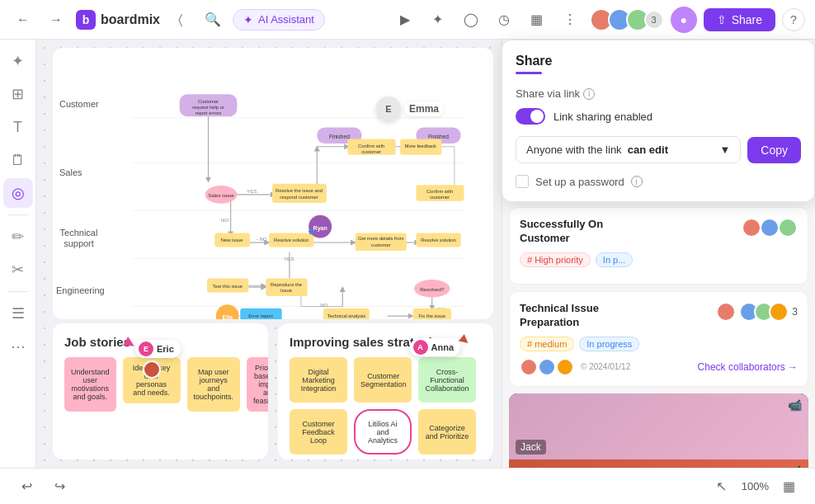  Describe the element at coordinates (547, 367) in the screenshot. I see `card-2-footer-av2` at that location.